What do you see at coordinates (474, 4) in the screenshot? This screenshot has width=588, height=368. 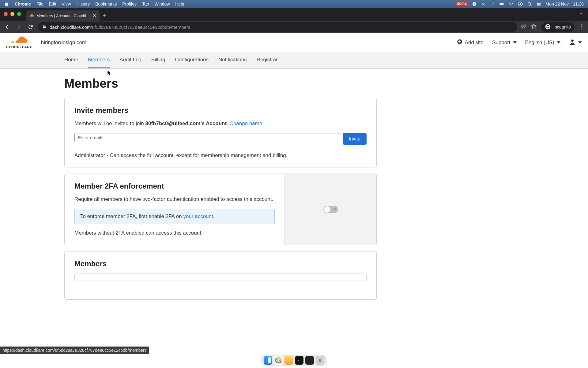 I see `bolt-icon` at bounding box center [474, 4].